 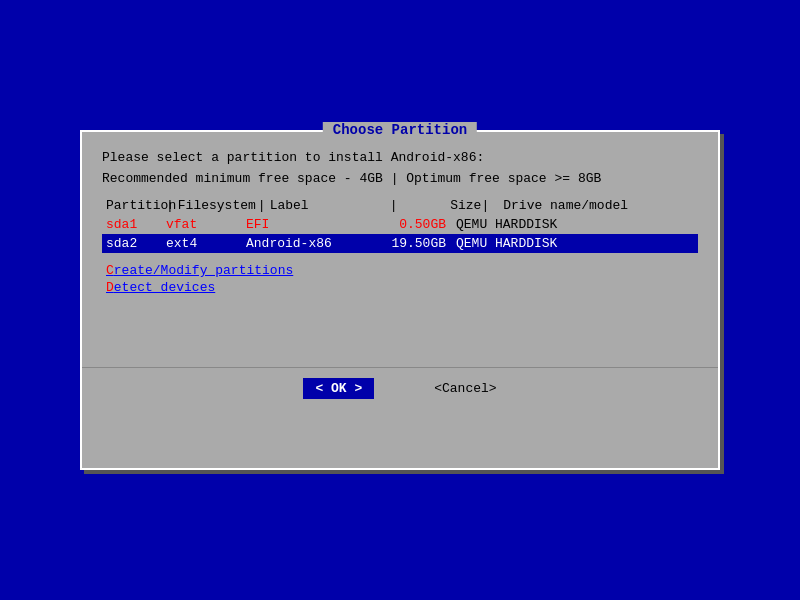 What do you see at coordinates (406, 244) in the screenshot?
I see `partition-size-sda2: 19.50GB` at bounding box center [406, 244].